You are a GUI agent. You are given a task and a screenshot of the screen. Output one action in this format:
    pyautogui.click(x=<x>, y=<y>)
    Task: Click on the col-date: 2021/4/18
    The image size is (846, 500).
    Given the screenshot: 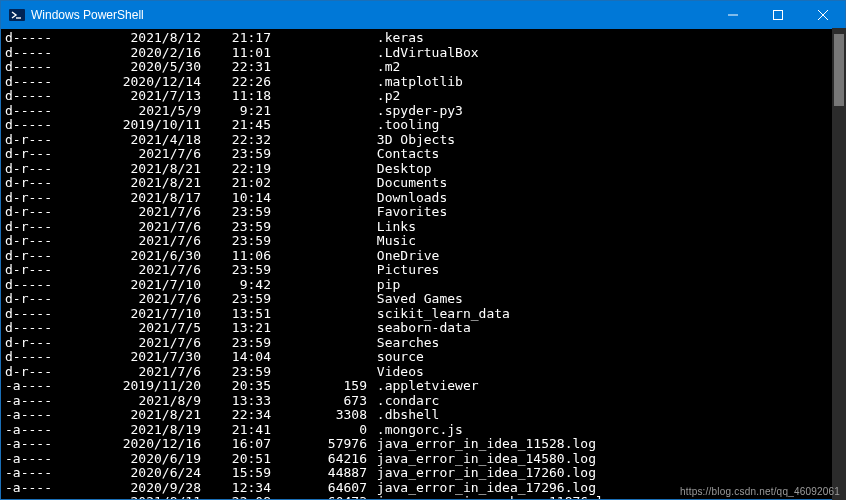 What is the action you would take?
    pyautogui.click(x=146, y=140)
    